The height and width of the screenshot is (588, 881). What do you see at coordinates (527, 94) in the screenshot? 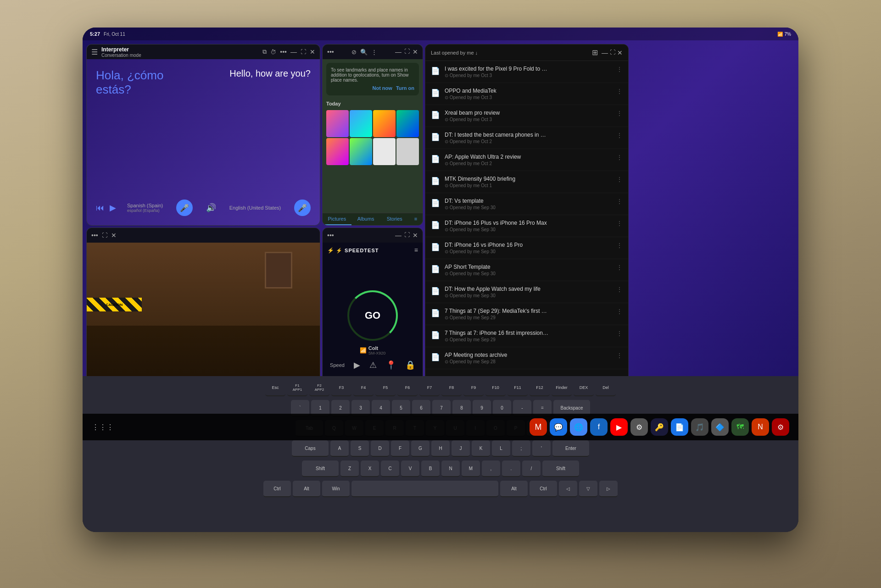
I see `doc-item-1: 📄 OPPO and MediaTek ⊙ Opened by me Oct 3…` at bounding box center [527, 94].